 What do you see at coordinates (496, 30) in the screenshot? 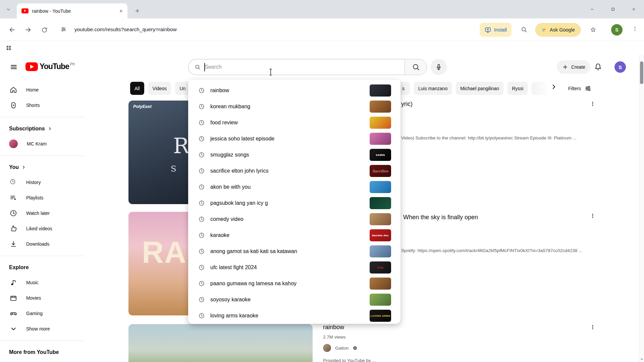
I see `install-button: Install` at bounding box center [496, 30].